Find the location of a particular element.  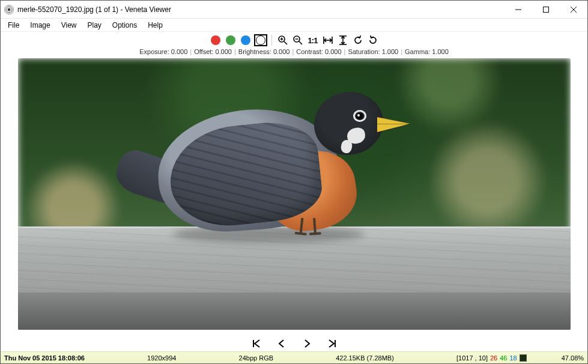

menu-file: File is located at coordinates (13, 25).